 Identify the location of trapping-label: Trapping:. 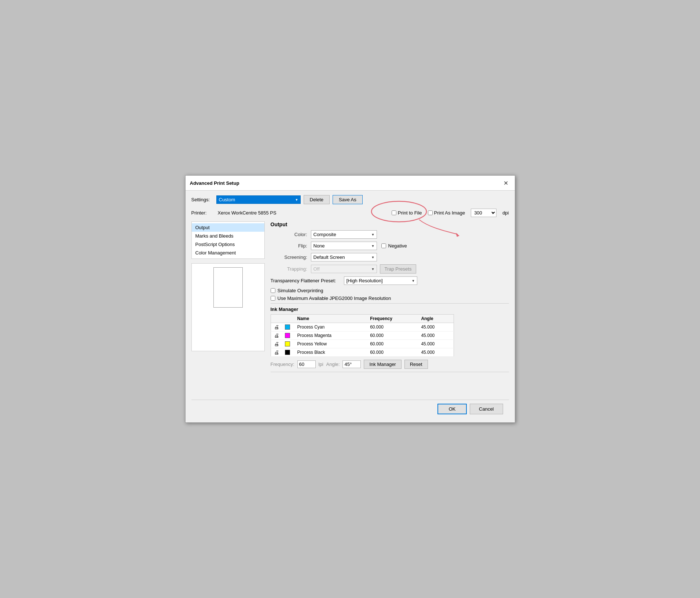
(291, 269).